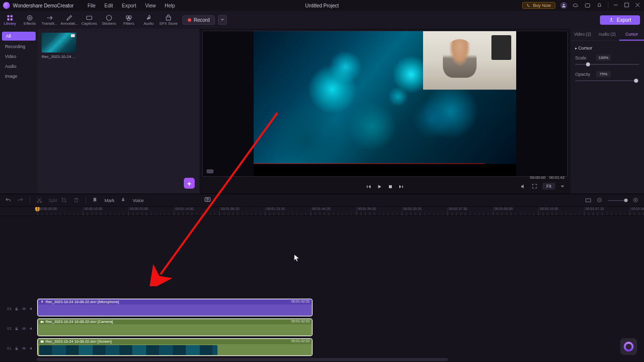 This screenshot has height=362, width=644. I want to click on tab-library: Library, so click(10, 20).